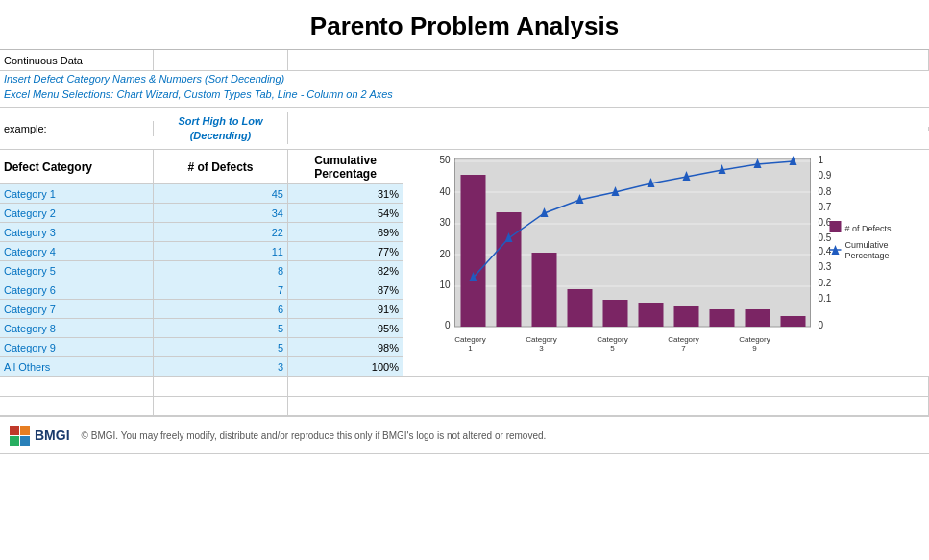 The image size is (929, 560). Describe the element at coordinates (221, 232) in the screenshot. I see `defects-cell: 22` at that location.